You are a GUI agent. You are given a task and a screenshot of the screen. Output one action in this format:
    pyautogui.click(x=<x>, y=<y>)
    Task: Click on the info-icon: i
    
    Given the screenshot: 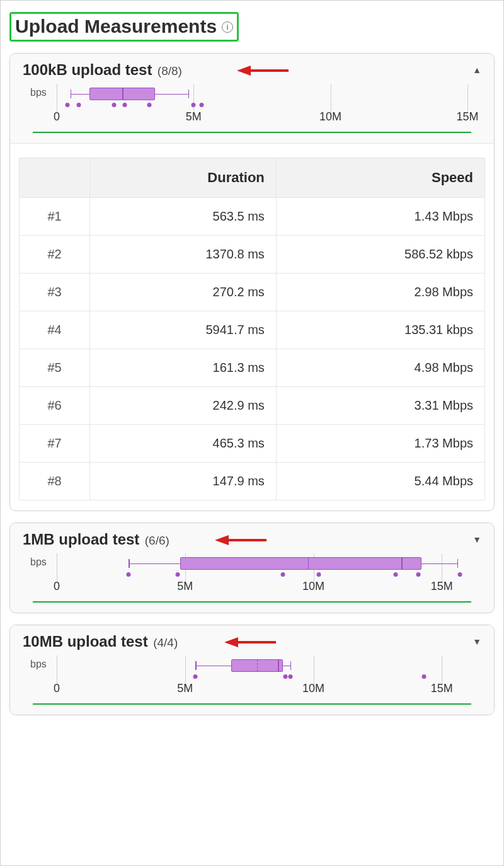 What is the action you would take?
    pyautogui.click(x=227, y=27)
    